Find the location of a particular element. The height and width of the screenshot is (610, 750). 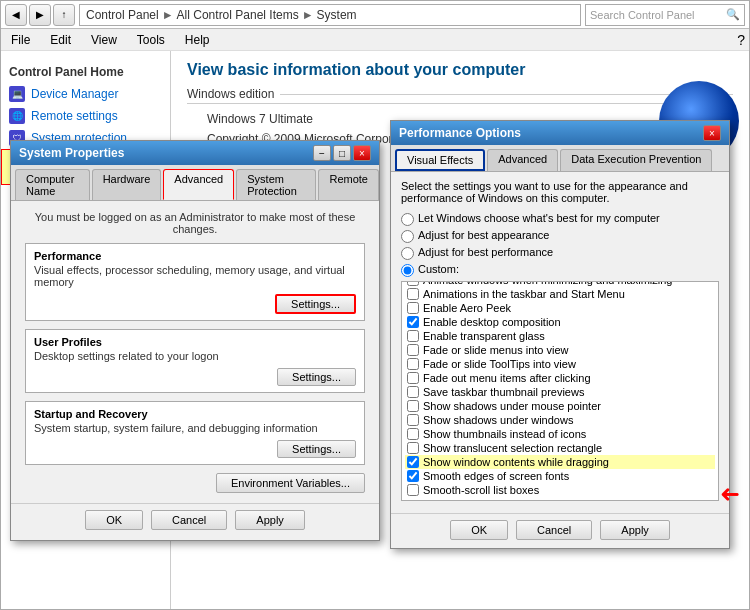

tab-advanced-perf: Advanced is located at coordinates (522, 160).